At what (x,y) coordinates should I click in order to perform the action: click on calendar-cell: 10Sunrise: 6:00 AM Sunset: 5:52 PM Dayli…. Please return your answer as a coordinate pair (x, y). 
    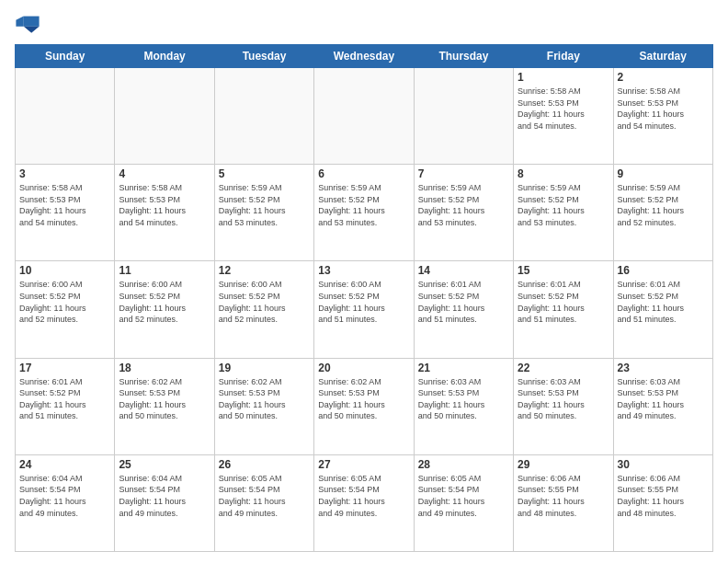
    Looking at the image, I should click on (65, 309).